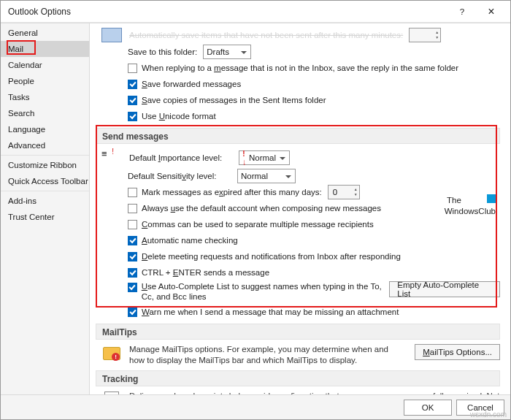 The image size is (511, 420). Describe the element at coordinates (133, 313) in the screenshot. I see `warn-attachment-checkbox` at that location.